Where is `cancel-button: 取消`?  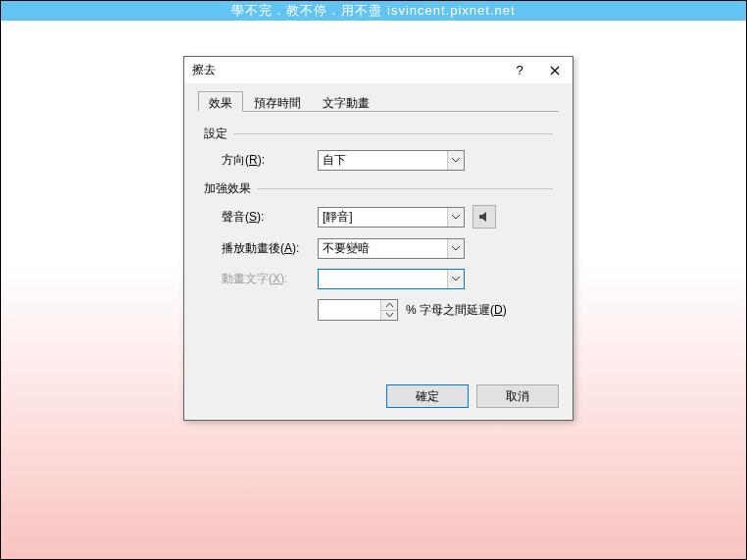
cancel-button: 取消 is located at coordinates (518, 396).